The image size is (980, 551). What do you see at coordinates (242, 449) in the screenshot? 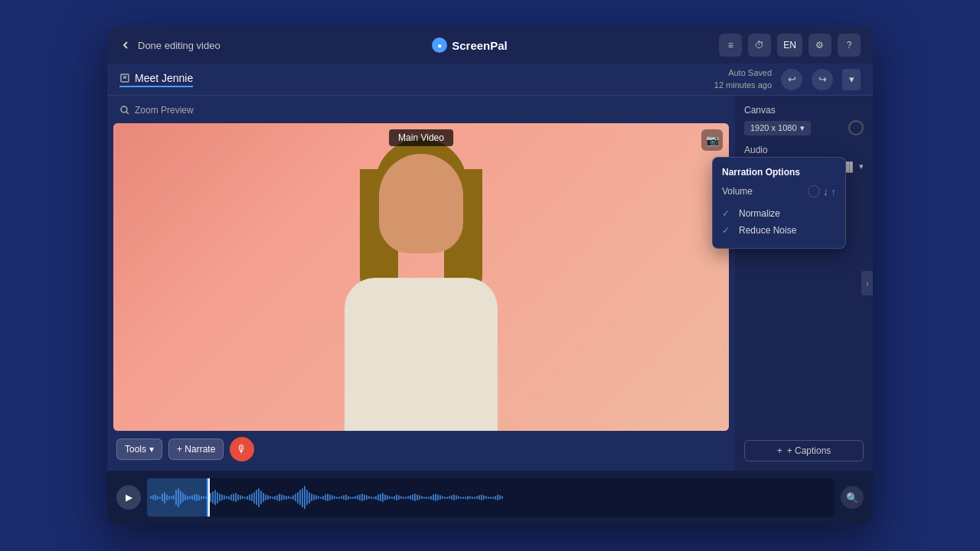
I see `microphone-button: 🎙` at bounding box center [242, 449].